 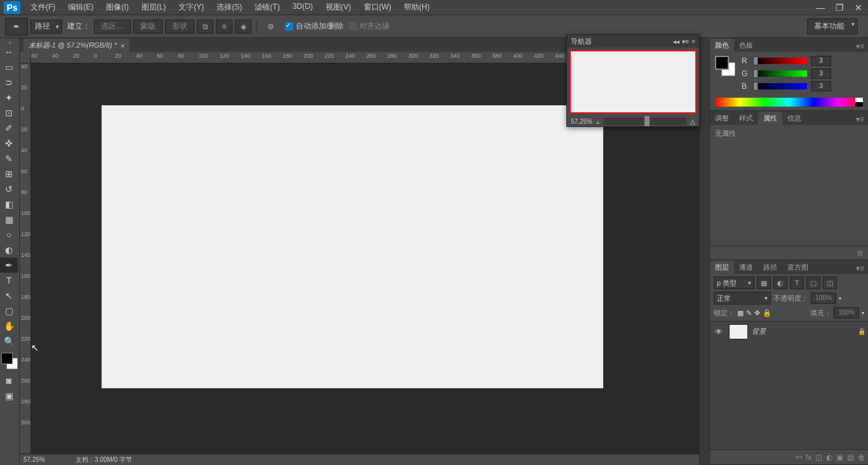 I want to click on history-brush-tool: ↺, so click(x=9, y=189).